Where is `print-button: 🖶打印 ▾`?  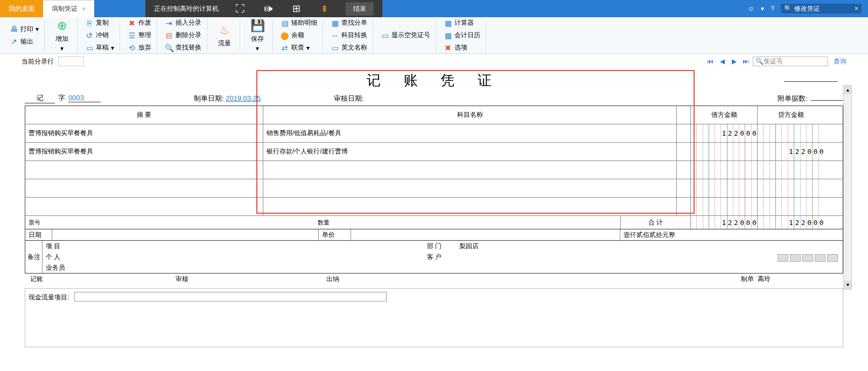 print-button: 🖶打印 ▾ is located at coordinates (24, 29).